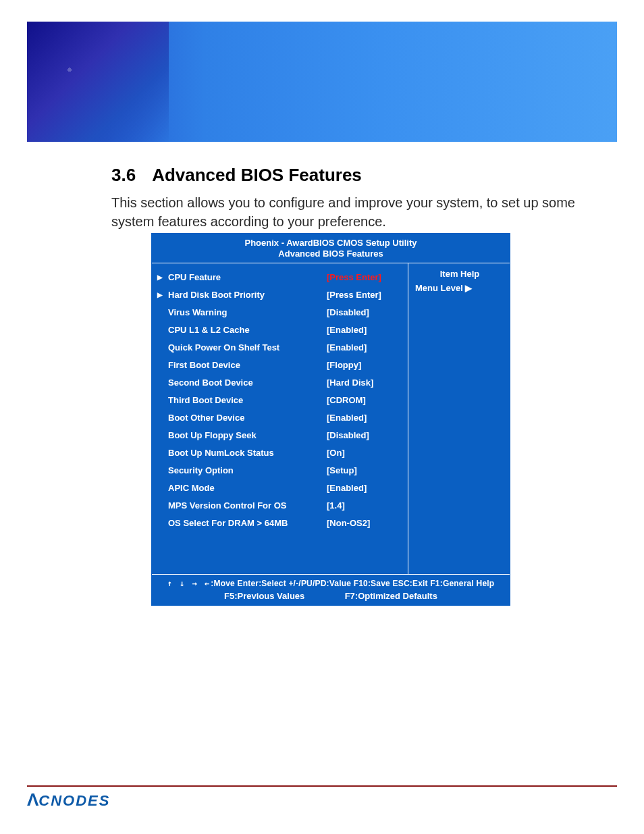  I want to click on bios-row: Boot Other Device[Enabled], so click(279, 418).